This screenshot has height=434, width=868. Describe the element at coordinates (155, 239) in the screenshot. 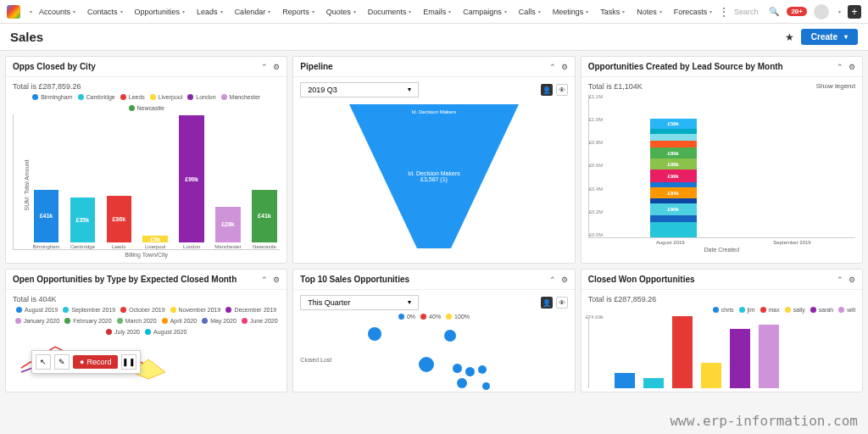

I see `bar: £5k` at that location.